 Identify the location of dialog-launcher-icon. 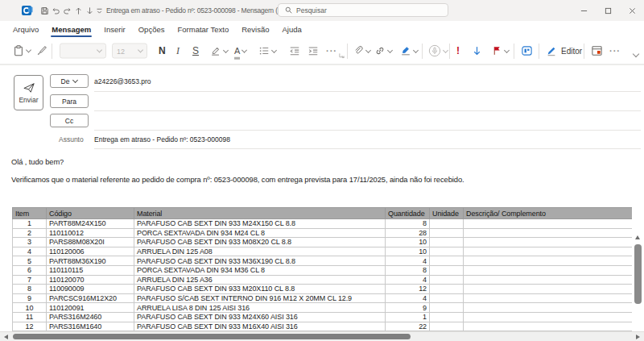
(341, 56).